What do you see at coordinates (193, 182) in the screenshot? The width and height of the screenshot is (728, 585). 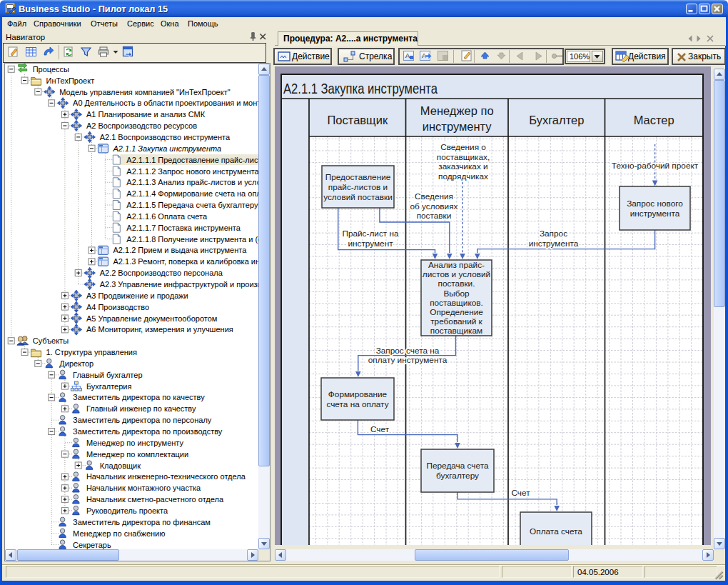 I see `svg-text:A2.1.1.3 Анализ прайс-листов и: A2.1.1.3 Анализ прайс-листов и условий` at bounding box center [193, 182].